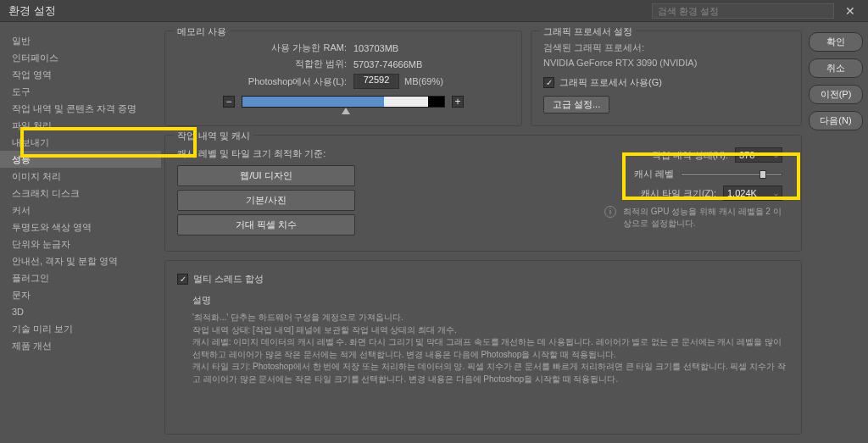 The height and width of the screenshot is (443, 868). Describe the element at coordinates (202, 32) in the screenshot. I see `memory-group-title: 메모리 사용` at that location.